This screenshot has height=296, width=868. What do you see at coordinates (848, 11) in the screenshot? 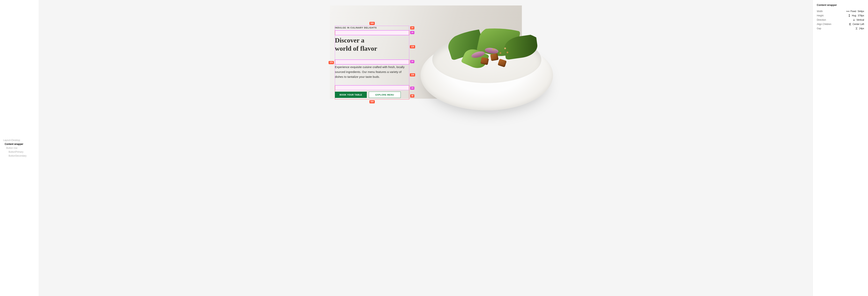
I see `width-icon` at bounding box center [848, 11].